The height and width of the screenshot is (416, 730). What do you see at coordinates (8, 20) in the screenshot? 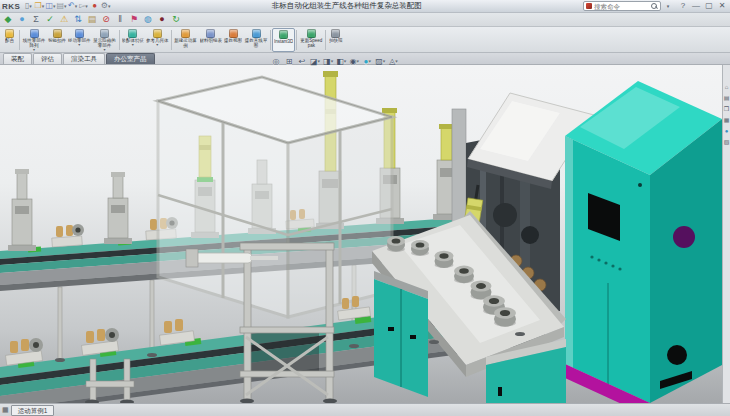
I see `smart-dimension-icon: ◆` at bounding box center [8, 20].